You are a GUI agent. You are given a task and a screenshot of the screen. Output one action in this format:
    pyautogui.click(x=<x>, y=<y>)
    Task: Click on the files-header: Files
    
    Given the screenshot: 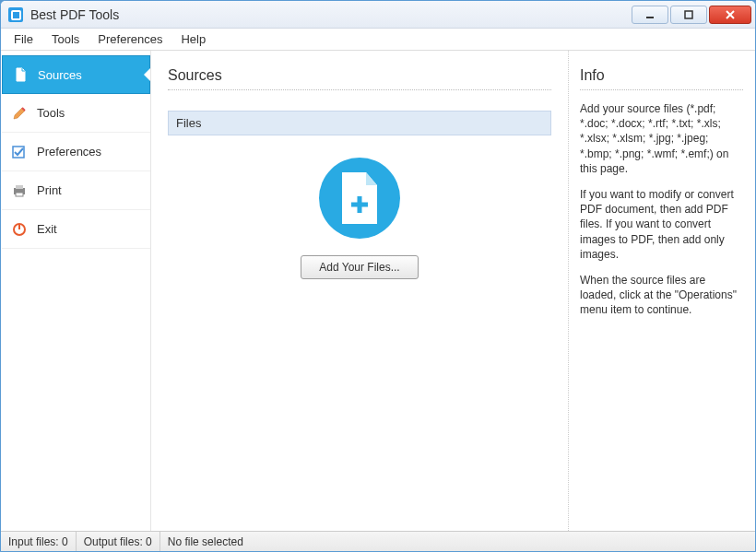 What is the action you would take?
    pyautogui.click(x=360, y=123)
    